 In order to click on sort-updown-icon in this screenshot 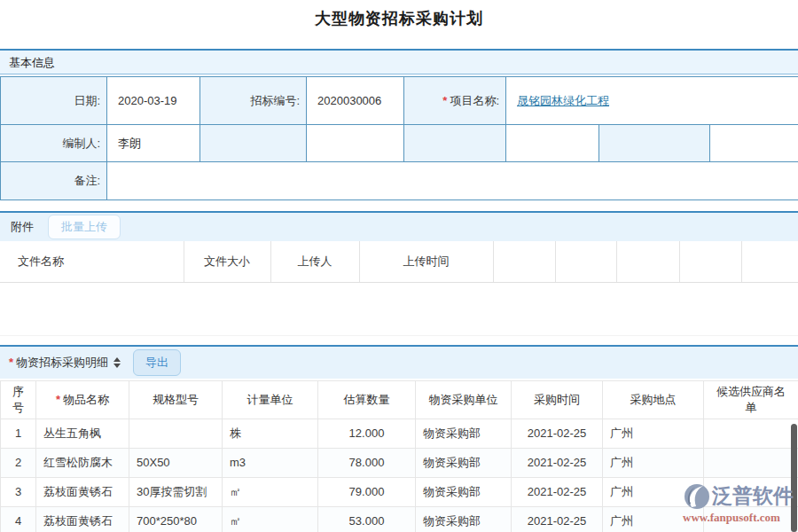, I will do `click(117, 363)`.